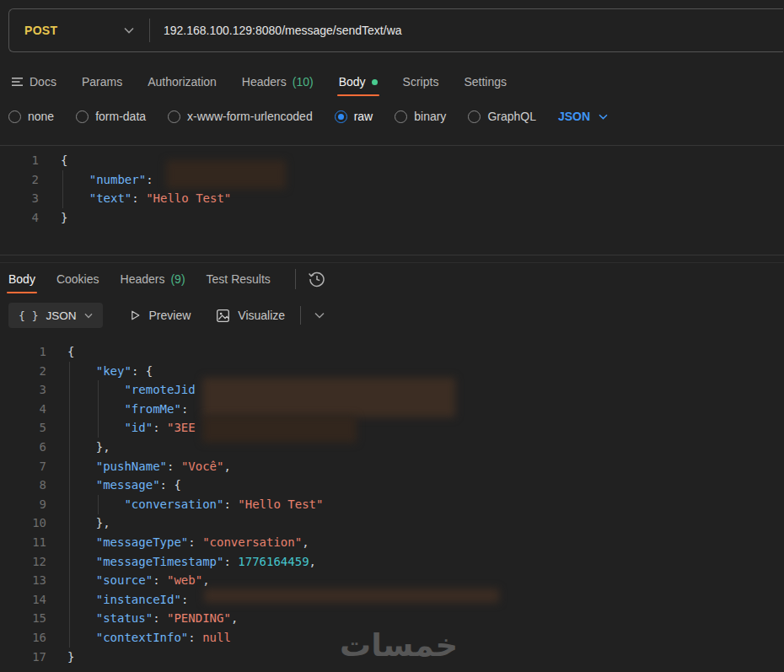 This screenshot has height=672, width=784. What do you see at coordinates (177, 279) in the screenshot?
I see `tab-count: (9)` at bounding box center [177, 279].